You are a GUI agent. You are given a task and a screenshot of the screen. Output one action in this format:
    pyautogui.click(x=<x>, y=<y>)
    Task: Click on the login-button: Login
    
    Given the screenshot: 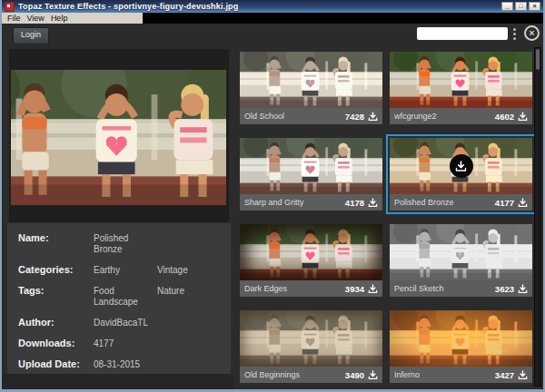 What is the action you would take?
    pyautogui.click(x=31, y=36)
    